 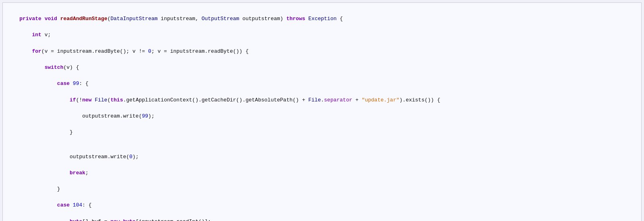 What do you see at coordinates (321, 219) in the screenshot?
I see `code-line: byte[] buf = new byte[inputstream.readIn…` at bounding box center [321, 219].